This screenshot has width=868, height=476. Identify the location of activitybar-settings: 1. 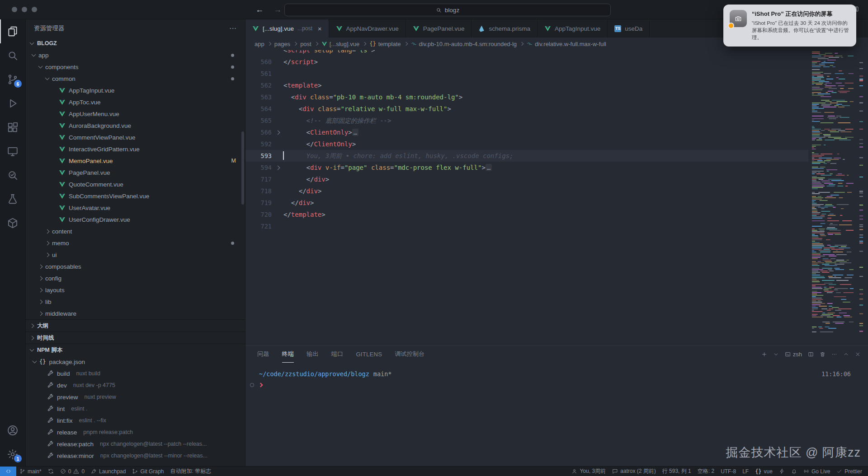
(13, 454).